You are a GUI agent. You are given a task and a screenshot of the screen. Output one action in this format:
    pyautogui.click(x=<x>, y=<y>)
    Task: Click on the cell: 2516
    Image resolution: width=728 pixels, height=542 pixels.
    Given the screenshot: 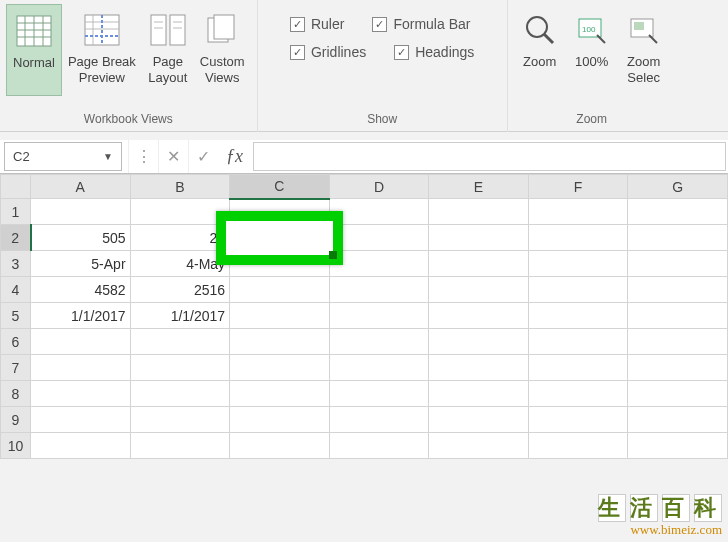 What is the action you would take?
    pyautogui.click(x=180, y=290)
    